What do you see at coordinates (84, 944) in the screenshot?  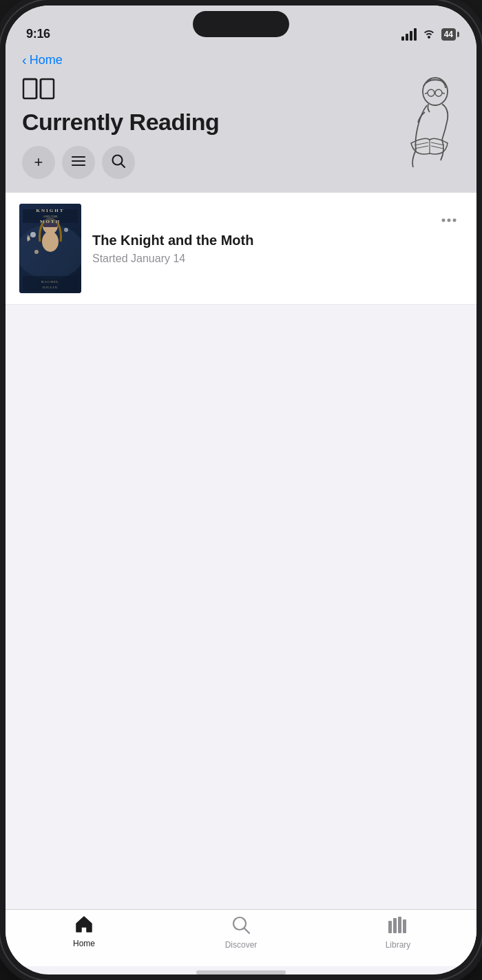 I see `tab-home-label: Home` at bounding box center [84, 944].